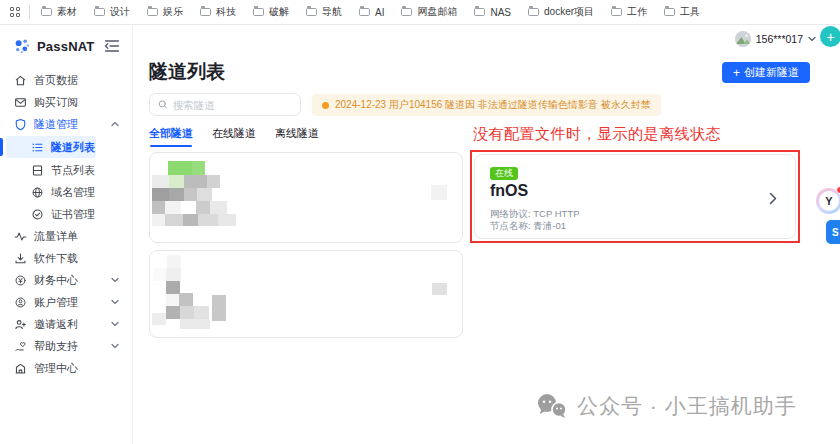 The width and height of the screenshot is (840, 444). What do you see at coordinates (225, 104) in the screenshot?
I see `search-box` at bounding box center [225, 104].